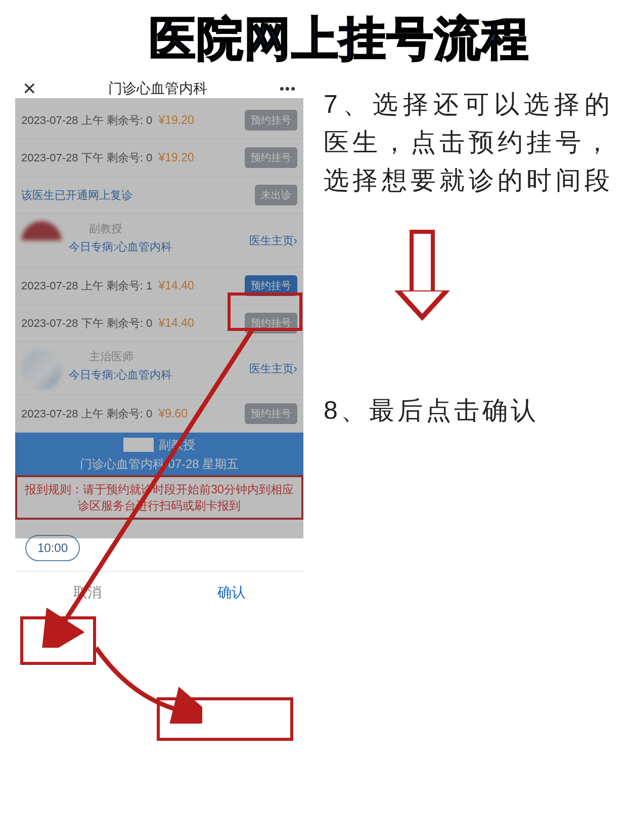 Image resolution: width=628 pixels, height=840 pixels. I want to click on page-title: 医院网上挂号流程, so click(314, 37).